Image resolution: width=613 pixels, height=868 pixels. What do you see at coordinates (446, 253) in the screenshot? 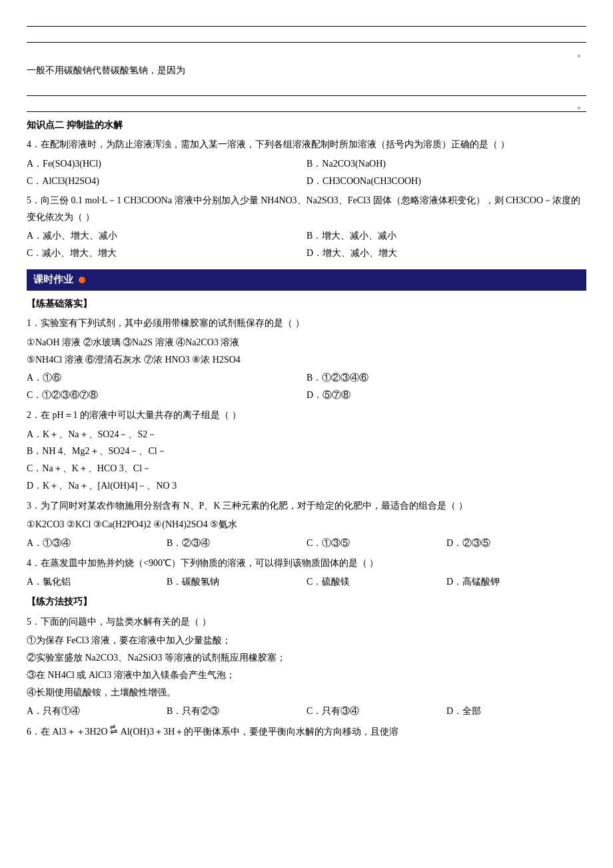
I see `q5-option-d: D．增大、减小、增大` at bounding box center [446, 253].